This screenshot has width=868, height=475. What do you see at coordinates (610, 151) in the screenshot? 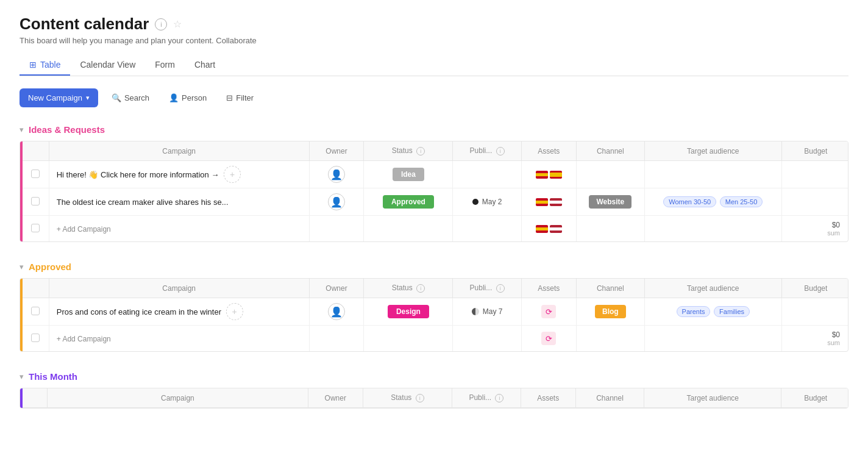
I see `ideas-col-channel: Channel` at bounding box center [610, 151].